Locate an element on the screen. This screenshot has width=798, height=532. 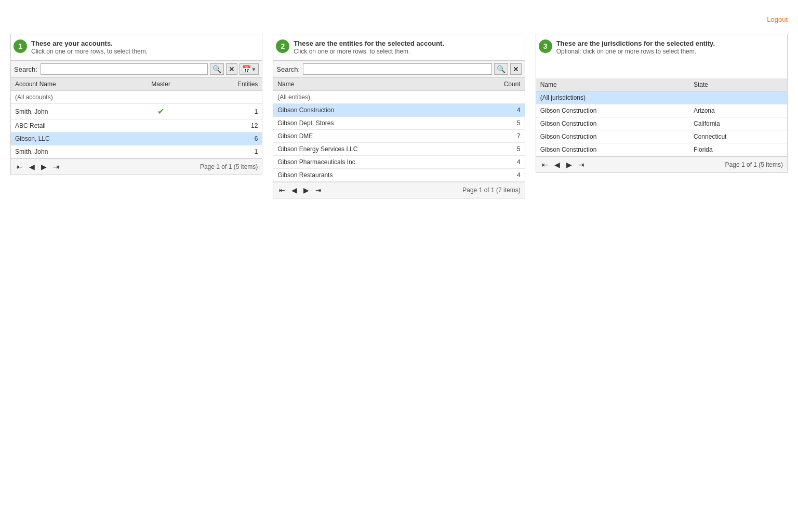
col-master: Master is located at coordinates (161, 84).